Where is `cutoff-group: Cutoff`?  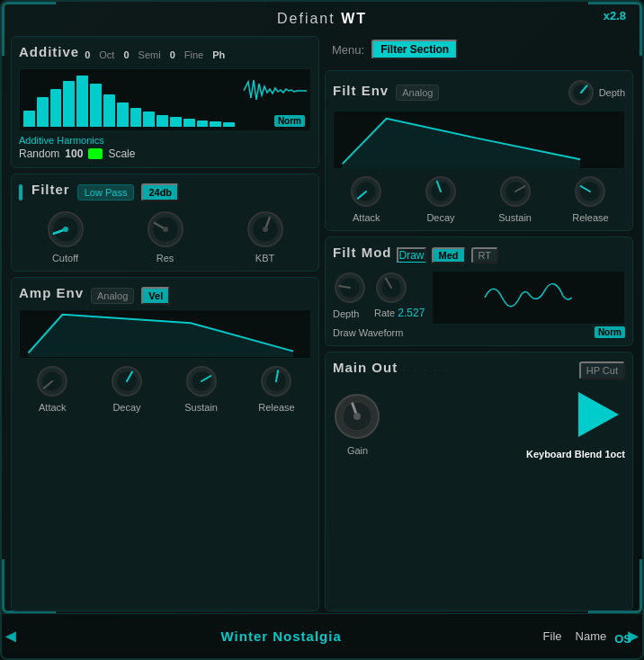
cutoff-group: Cutoff is located at coordinates (66, 236).